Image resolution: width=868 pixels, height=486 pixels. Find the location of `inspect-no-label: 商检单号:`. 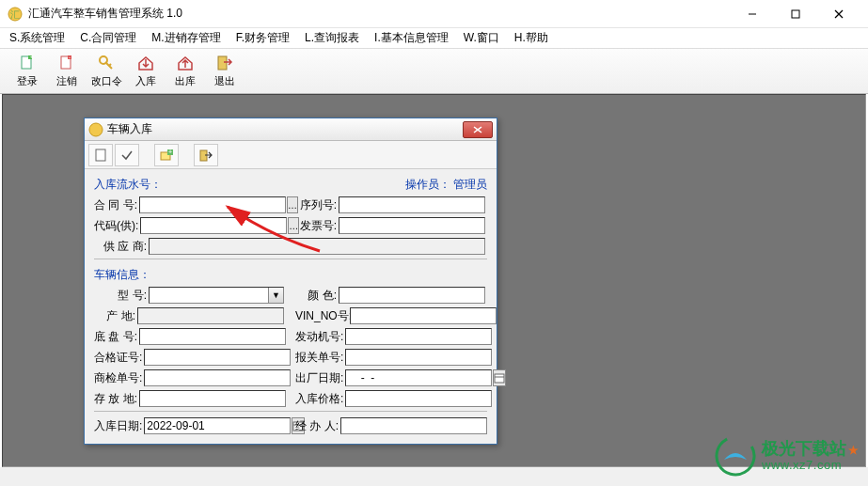

inspect-no-label: 商检单号: is located at coordinates (118, 378).